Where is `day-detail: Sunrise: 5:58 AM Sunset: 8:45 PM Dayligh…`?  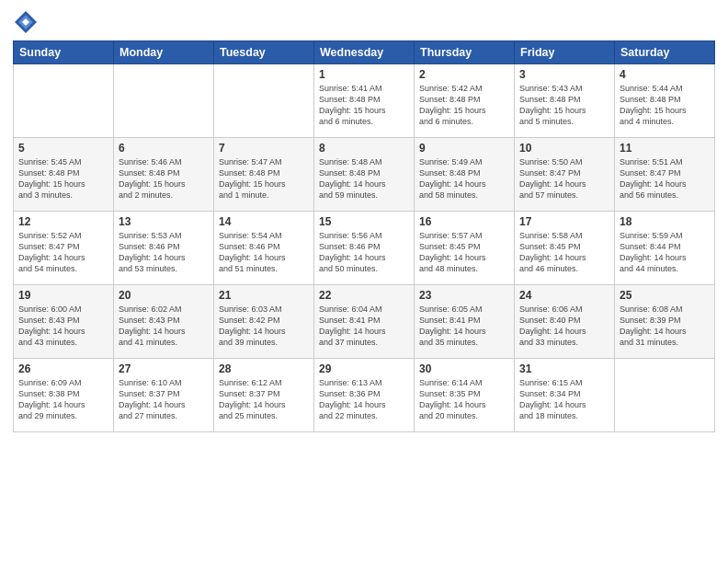 day-detail: Sunrise: 5:58 AM Sunset: 8:45 PM Dayligh… is located at coordinates (564, 252).